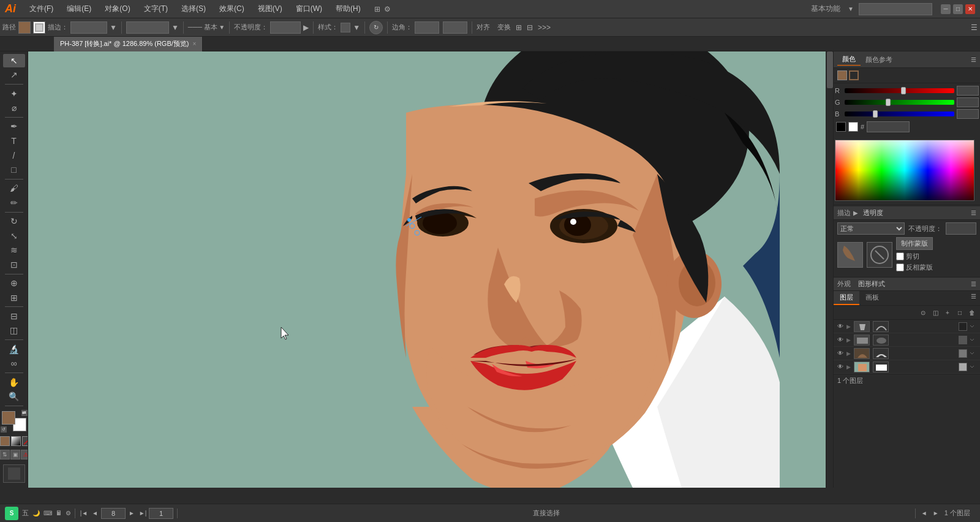  What do you see at coordinates (376, 28) in the screenshot?
I see `refresh-button: ↻` at bounding box center [376, 28].